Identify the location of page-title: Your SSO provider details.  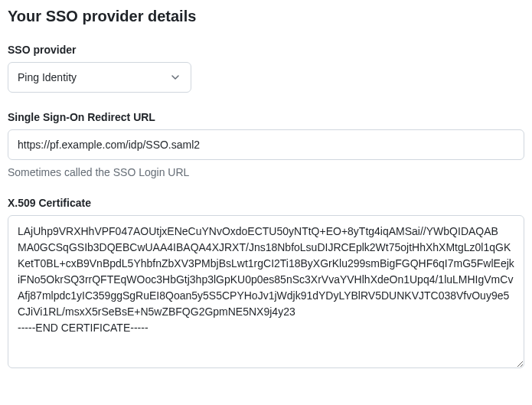
(266, 17).